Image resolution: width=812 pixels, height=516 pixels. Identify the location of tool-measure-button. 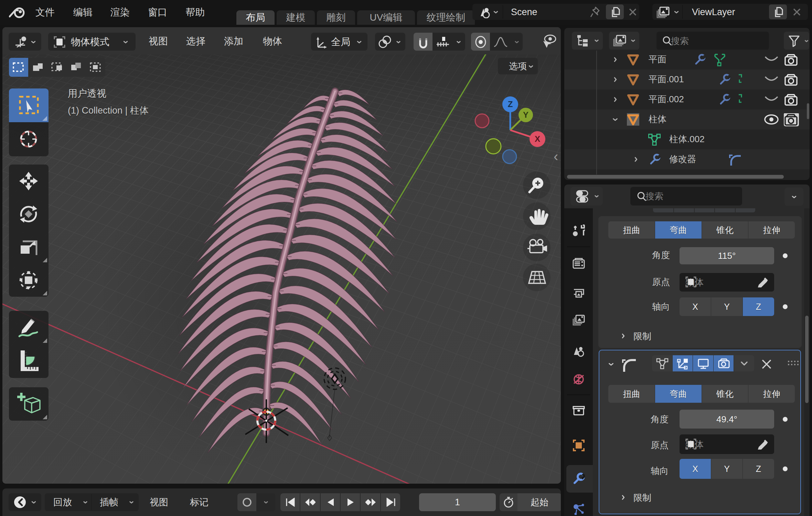
(29, 361).